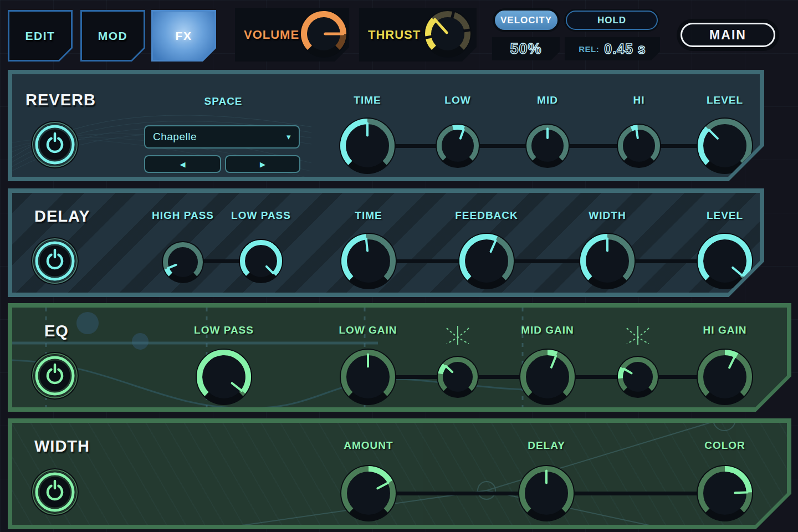 This screenshot has width=798, height=532. Describe the element at coordinates (263, 164) in the screenshot. I see `reverb-space-next-button: ▶` at that location.